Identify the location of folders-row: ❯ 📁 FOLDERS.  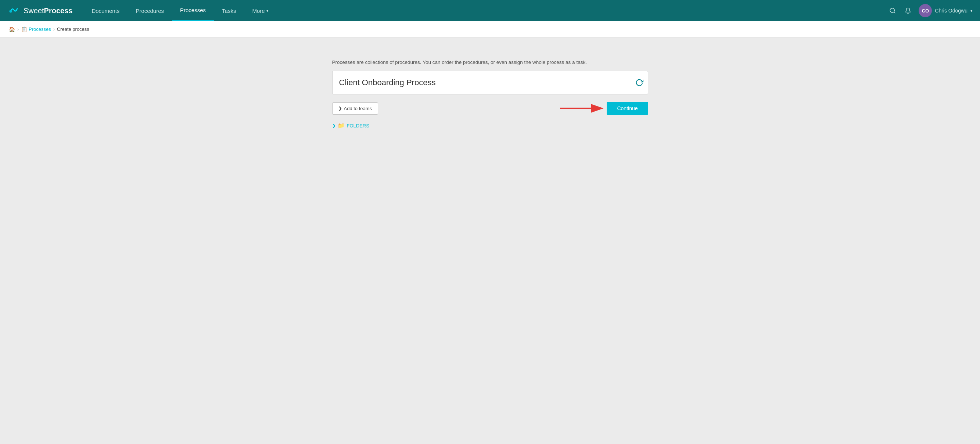
(490, 125).